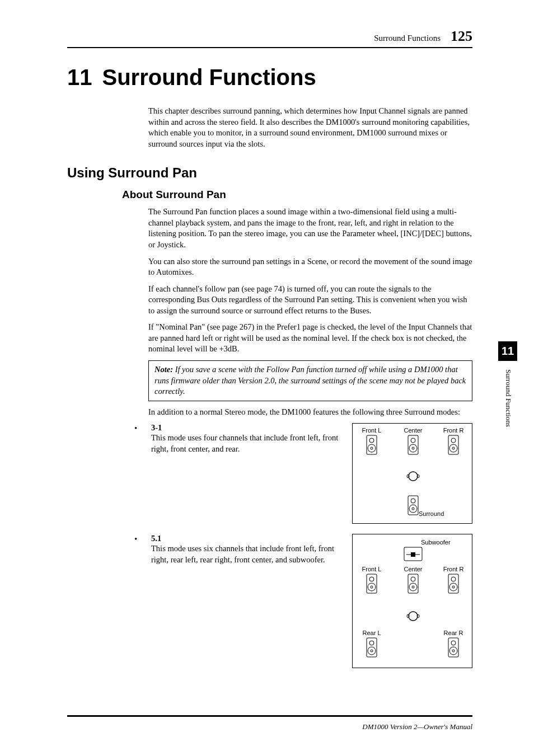 The width and height of the screenshot is (534, 756). What do you see at coordinates (163, 369) in the screenshot?
I see `note-label: Note:` at bounding box center [163, 369].